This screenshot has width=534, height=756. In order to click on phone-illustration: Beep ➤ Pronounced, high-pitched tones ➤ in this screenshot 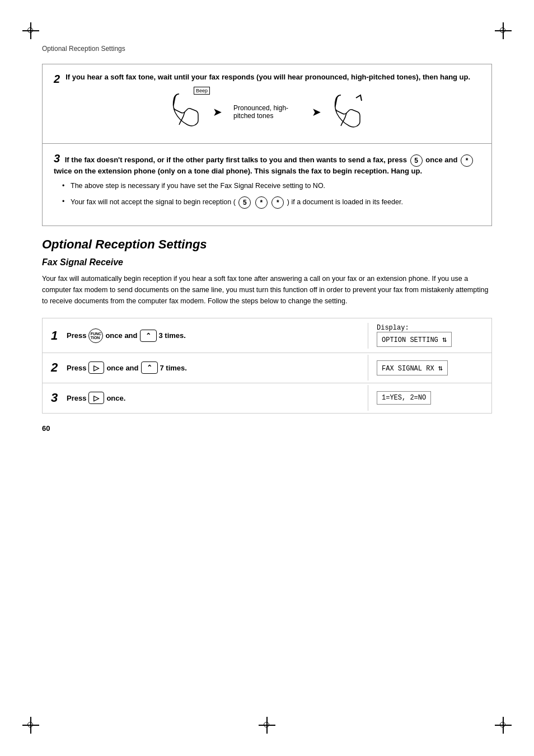, I will do `click(267, 112)`.